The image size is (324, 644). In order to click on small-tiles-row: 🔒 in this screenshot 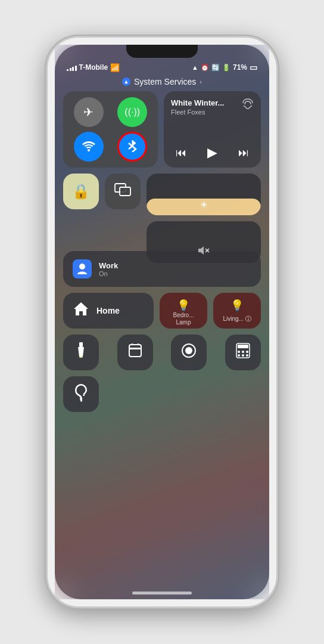, I will do `click(102, 191)`.